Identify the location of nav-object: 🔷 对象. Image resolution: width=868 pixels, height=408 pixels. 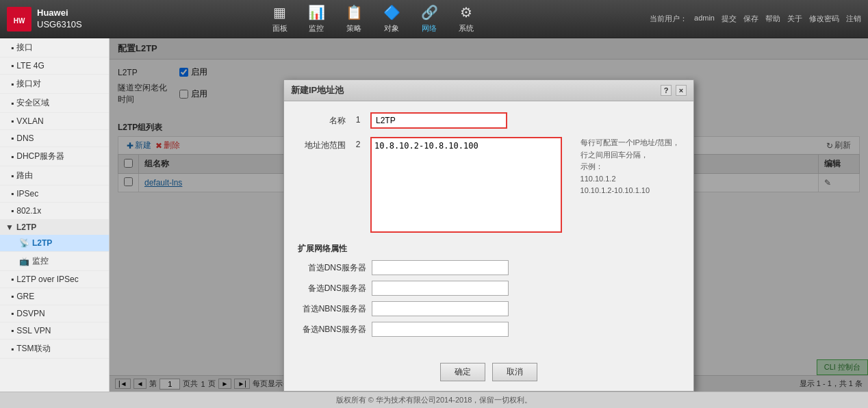
(392, 19).